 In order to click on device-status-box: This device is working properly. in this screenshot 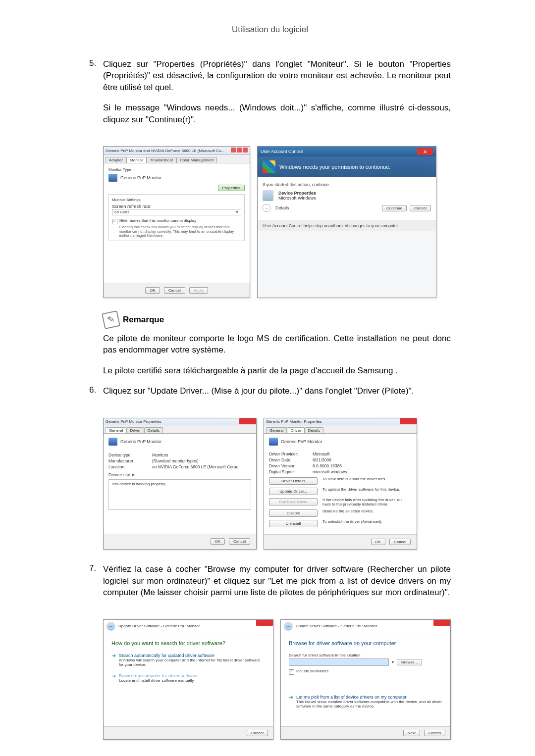, I will do `click(180, 495)`.